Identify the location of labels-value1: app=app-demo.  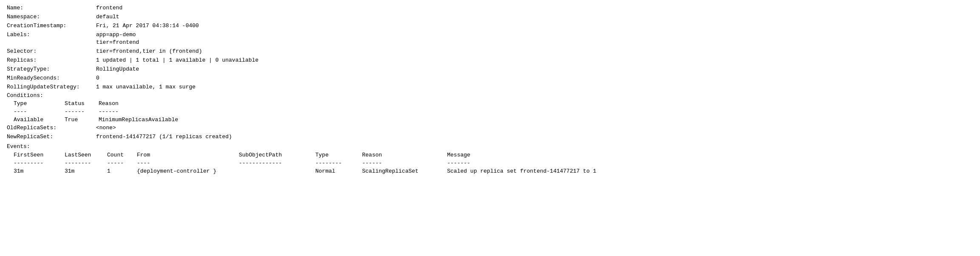
(116, 35).